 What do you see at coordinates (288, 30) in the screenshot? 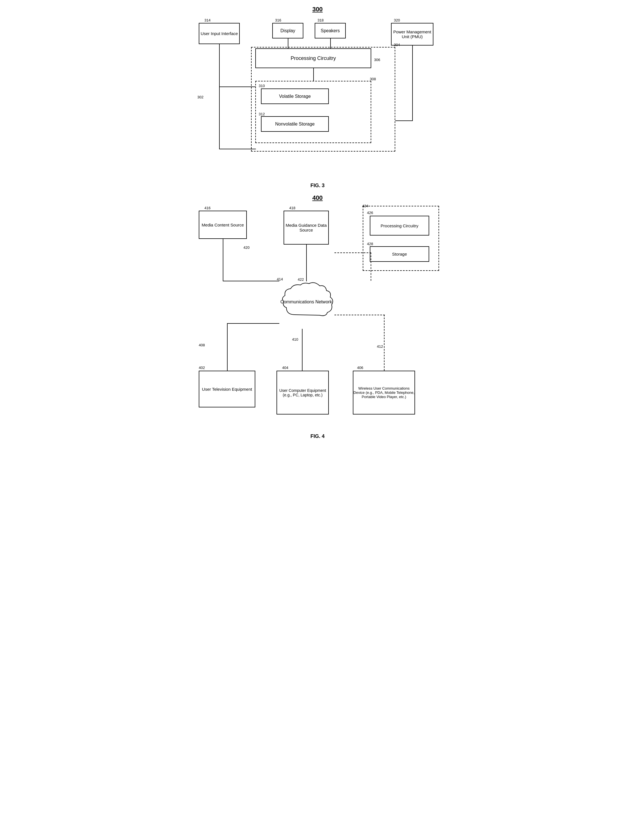
I see `display-box: Display` at bounding box center [288, 30].